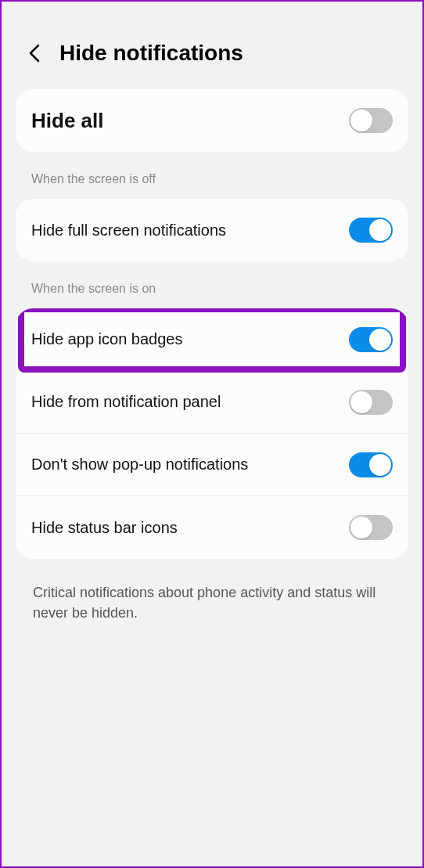 The width and height of the screenshot is (424, 868). I want to click on screen-on-section-header: When the screen is on, so click(212, 285).